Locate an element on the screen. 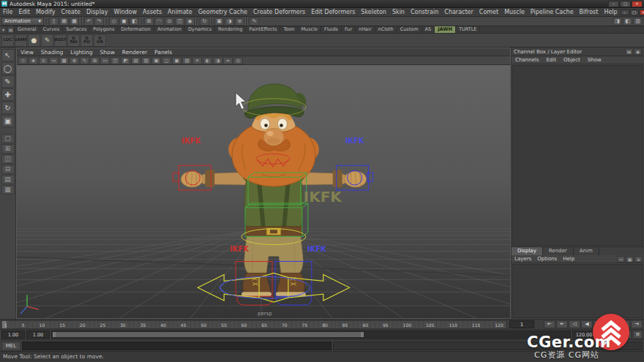 The image size is (644, 362). animation-preferences-button: ≡ is located at coordinates (638, 335).